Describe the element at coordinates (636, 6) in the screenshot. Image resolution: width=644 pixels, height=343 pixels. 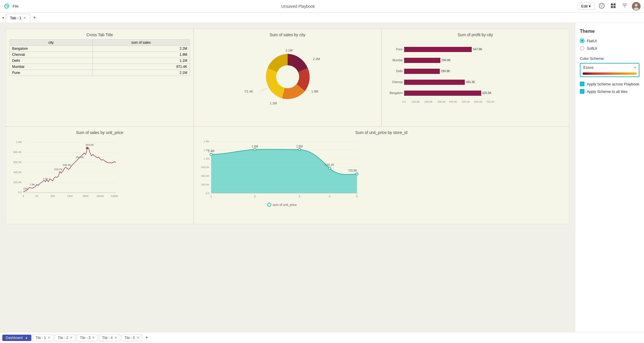
I see `avatar` at that location.